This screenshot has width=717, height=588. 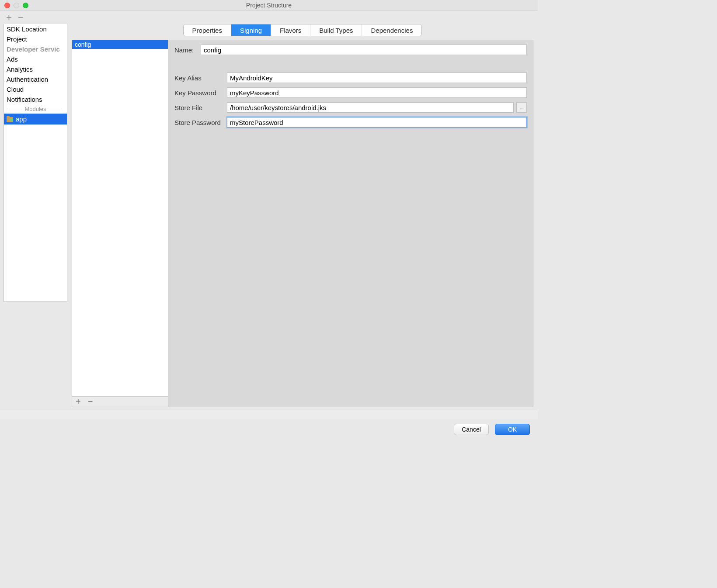 I want to click on zoom-window-icon, so click(x=25, y=5).